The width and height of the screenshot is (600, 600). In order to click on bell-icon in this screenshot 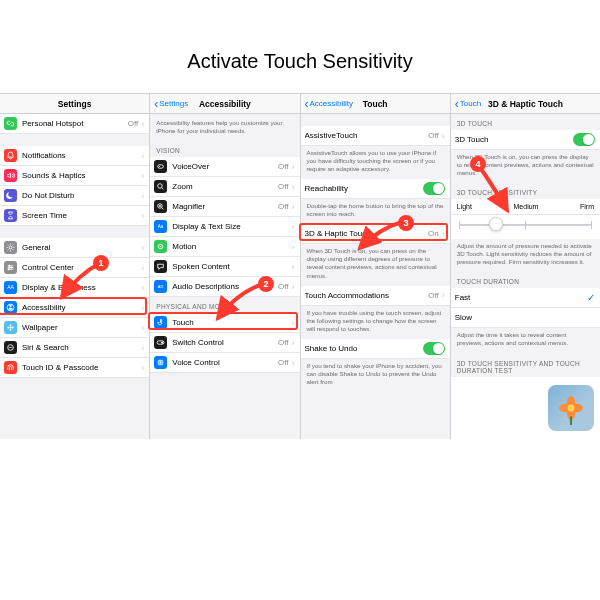, I will do `click(10, 156)`.